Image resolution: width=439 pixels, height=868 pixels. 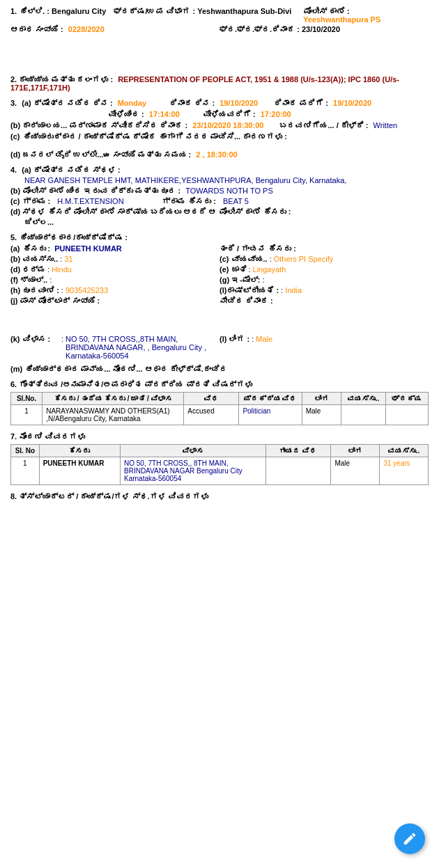 I want to click on section3-b-label: (b) ಕಾರ್ಯಾಲಯ... ಪರ್ಣಾಮಾಕ ಸ್ವೀಕರಿಸಿದ ದಿನಾ…, so click(x=99, y=125).